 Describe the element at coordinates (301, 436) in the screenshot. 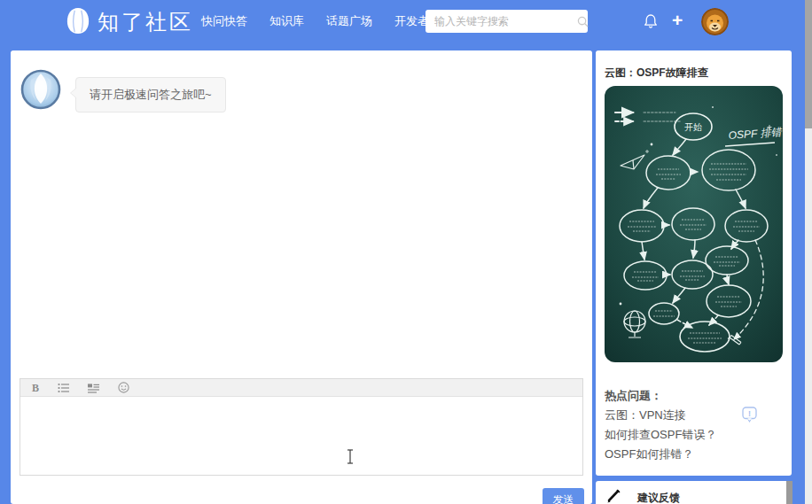

I see `message-input` at that location.